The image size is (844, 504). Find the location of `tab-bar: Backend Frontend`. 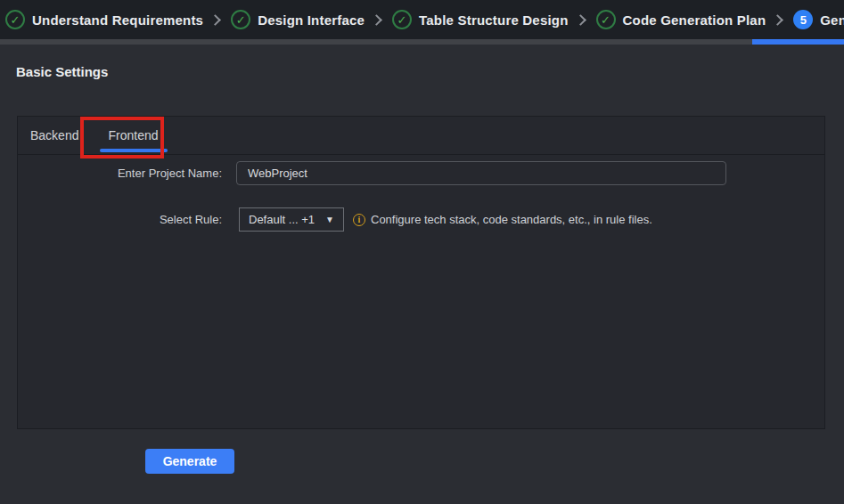

tab-bar: Backend Frontend is located at coordinates (421, 135).